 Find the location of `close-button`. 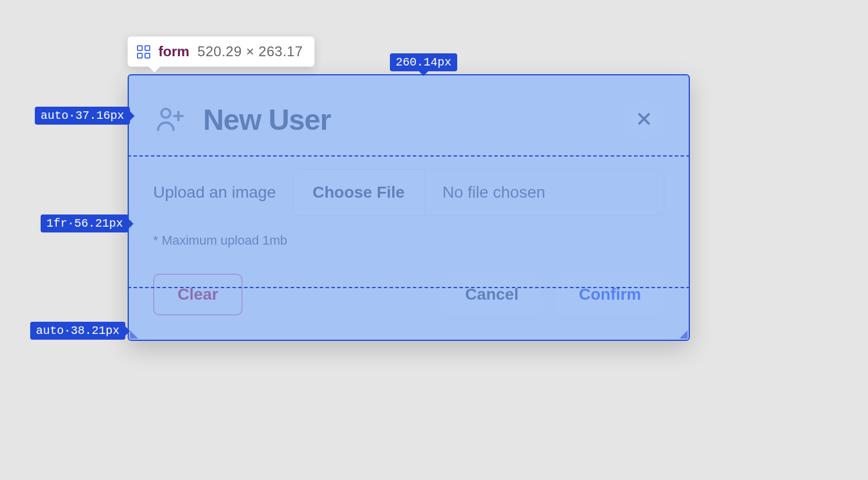

close-button is located at coordinates (644, 120).